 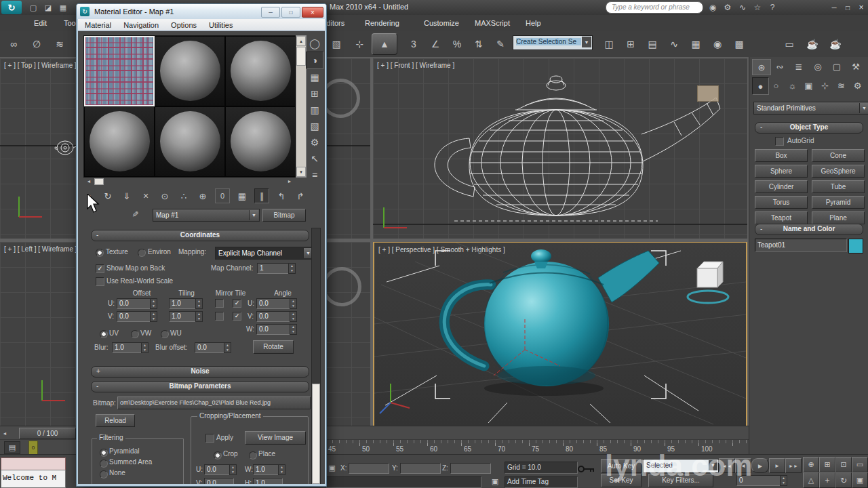 I want to click on object-color-swatch, so click(x=856, y=246).